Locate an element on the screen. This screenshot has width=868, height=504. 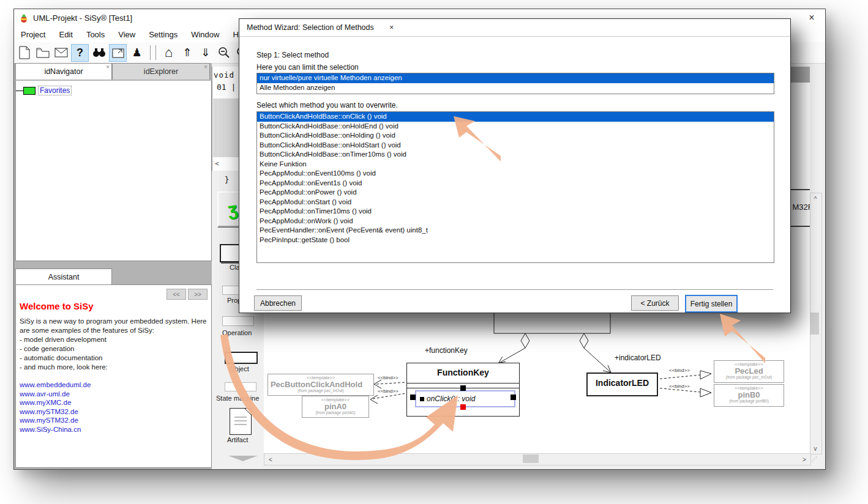
palette-object-icon is located at coordinates (241, 358).